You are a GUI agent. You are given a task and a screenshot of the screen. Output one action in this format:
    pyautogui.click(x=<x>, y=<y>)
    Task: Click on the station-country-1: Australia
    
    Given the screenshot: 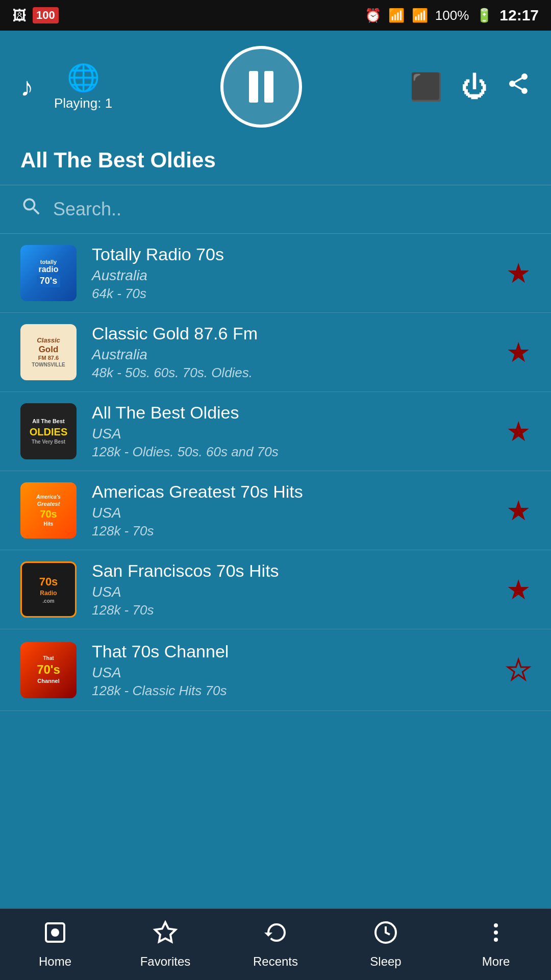 What is the action you would take?
    pyautogui.click(x=294, y=276)
    